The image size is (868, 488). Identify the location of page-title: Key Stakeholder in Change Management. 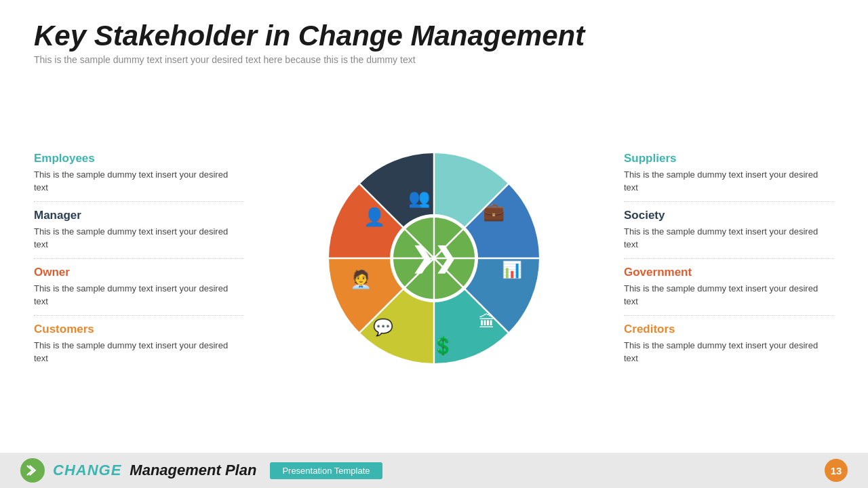
(434, 36).